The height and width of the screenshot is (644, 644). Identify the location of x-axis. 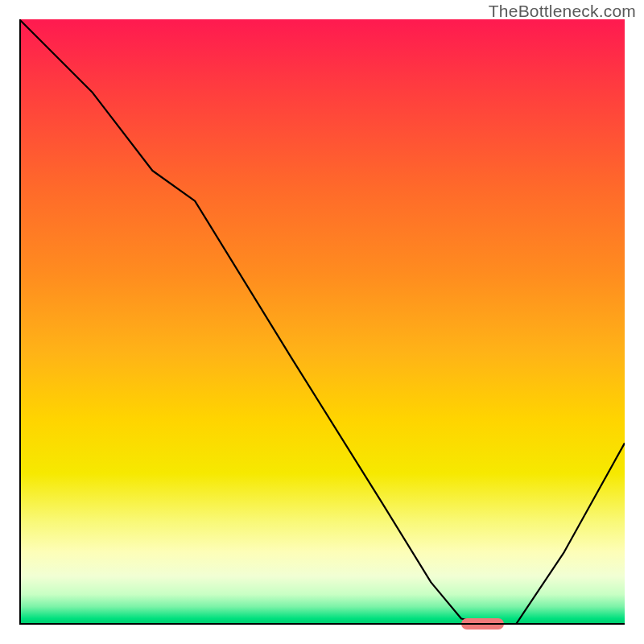
(322, 624).